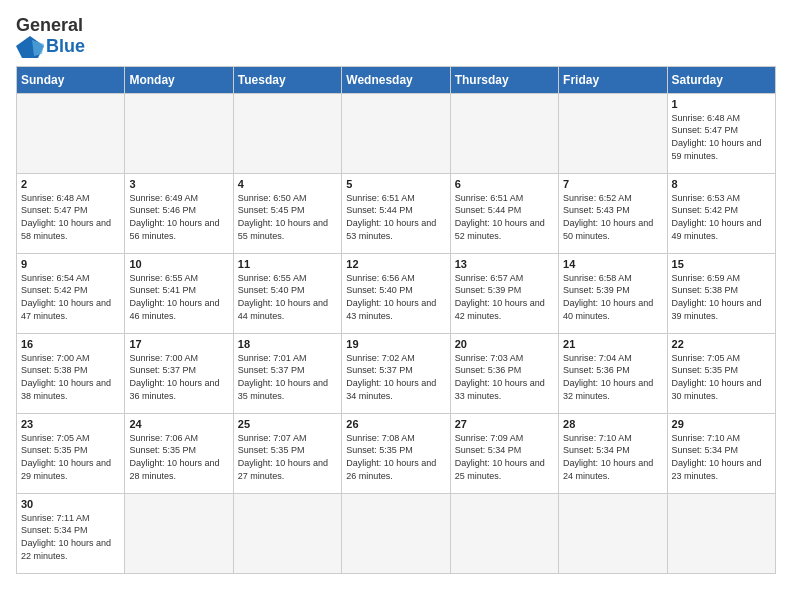 The height and width of the screenshot is (612, 792). What do you see at coordinates (396, 213) in the screenshot?
I see `calendar-week-2: 2Sunrise: 6:48 AMSunset: 5:47 PMDaylight…` at bounding box center [396, 213].